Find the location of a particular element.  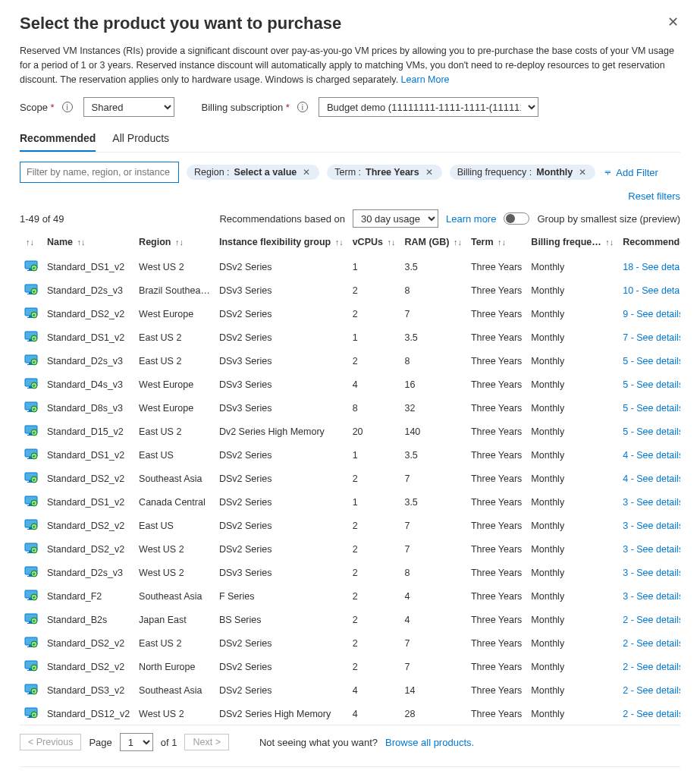

page-select: 1 is located at coordinates (137, 742).